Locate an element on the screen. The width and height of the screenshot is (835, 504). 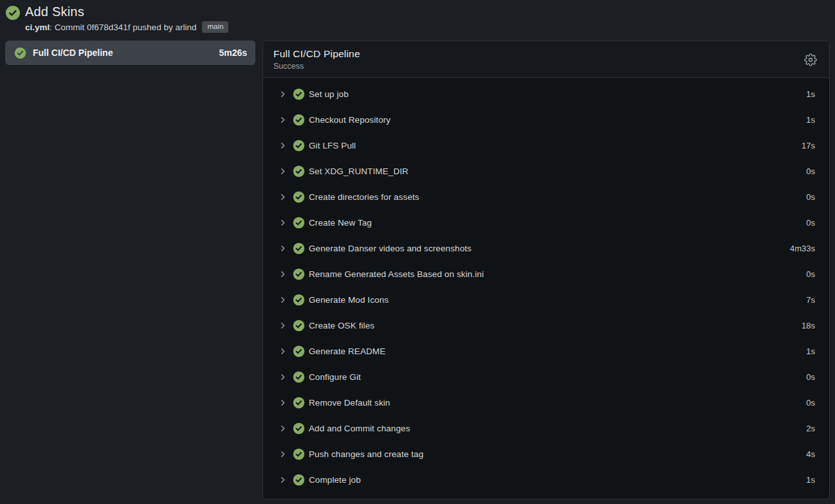
run-header: Add Skins ci.yml: Commit 0f678d341f push… is located at coordinates (418, 17).